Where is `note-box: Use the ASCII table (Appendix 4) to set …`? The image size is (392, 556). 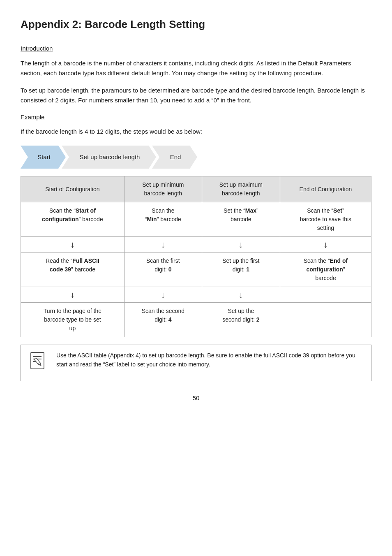 note-box: Use the ASCII table (Appendix 4) to set … is located at coordinates (196, 363).